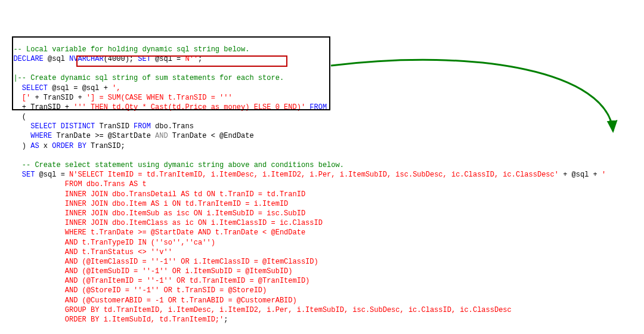 The image size is (644, 334). What do you see at coordinates (110, 243) in the screenshot?
I see `str-line: AND t.TranTypeID IN (''so'',''ca'')` at bounding box center [110, 243].